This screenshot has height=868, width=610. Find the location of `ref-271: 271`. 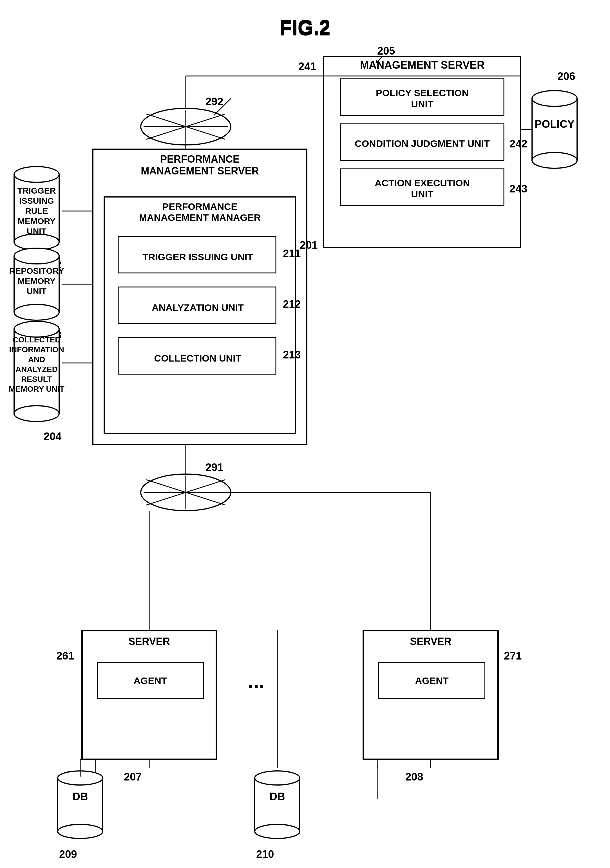

ref-271: 271 is located at coordinates (513, 656).